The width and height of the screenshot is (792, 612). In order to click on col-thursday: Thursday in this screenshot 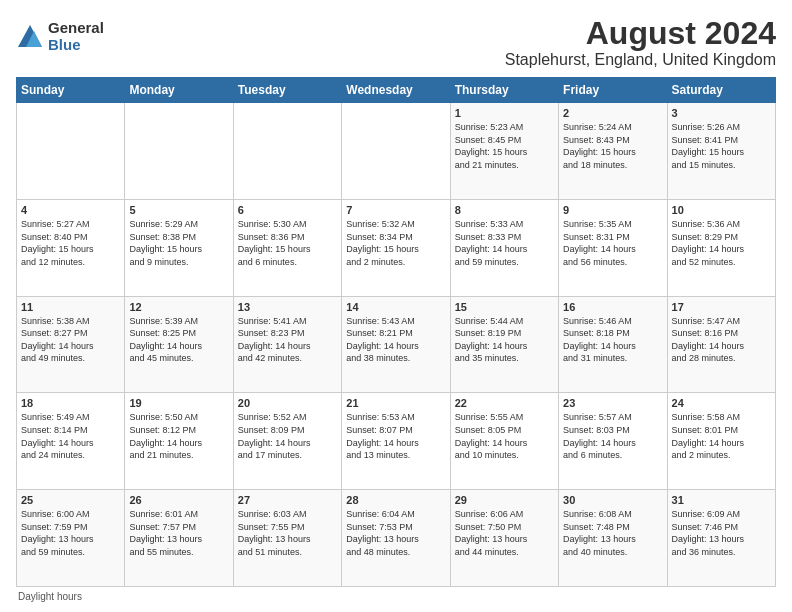, I will do `click(504, 90)`.